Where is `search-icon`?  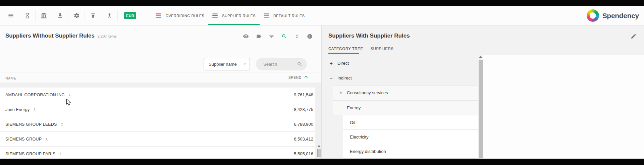
search-icon is located at coordinates (284, 36).